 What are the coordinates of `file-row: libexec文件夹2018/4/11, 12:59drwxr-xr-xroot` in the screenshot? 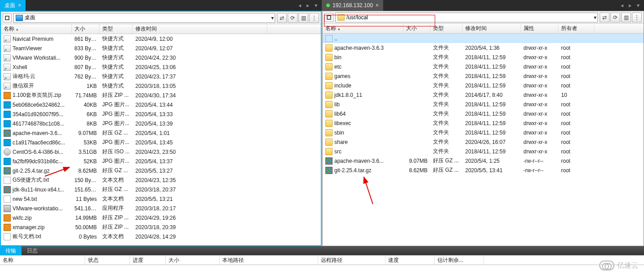 It's located at (483, 123).